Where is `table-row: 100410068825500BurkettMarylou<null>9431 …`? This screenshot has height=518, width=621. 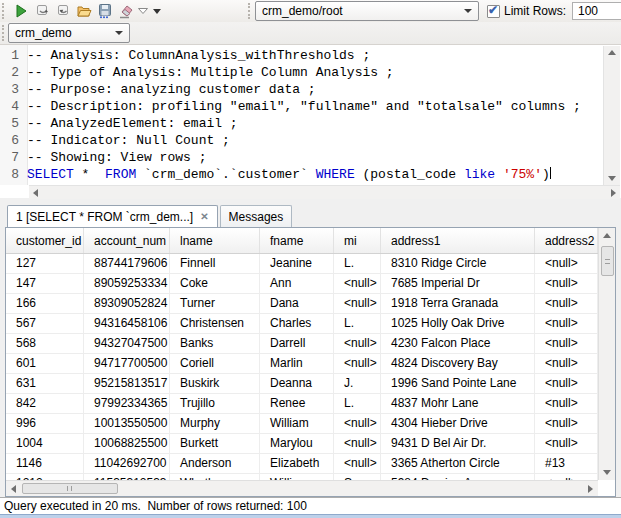 table-row: 100410068825500BurkettMarylou<null>9431 … is located at coordinates (302, 444).